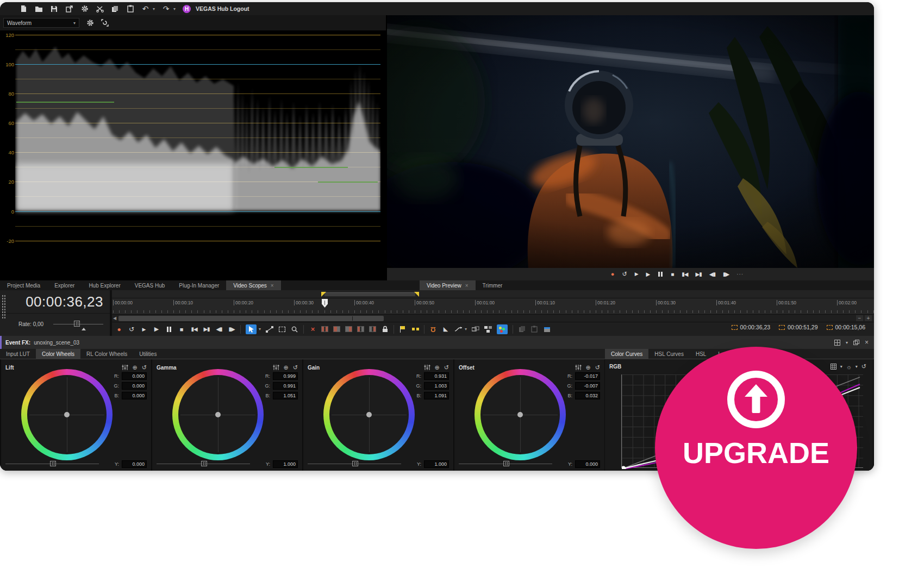 This screenshot has height=575, width=924. Describe the element at coordinates (107, 354) in the screenshot. I see `tab-rl-color-wheels: RL Color Wheels` at that location.